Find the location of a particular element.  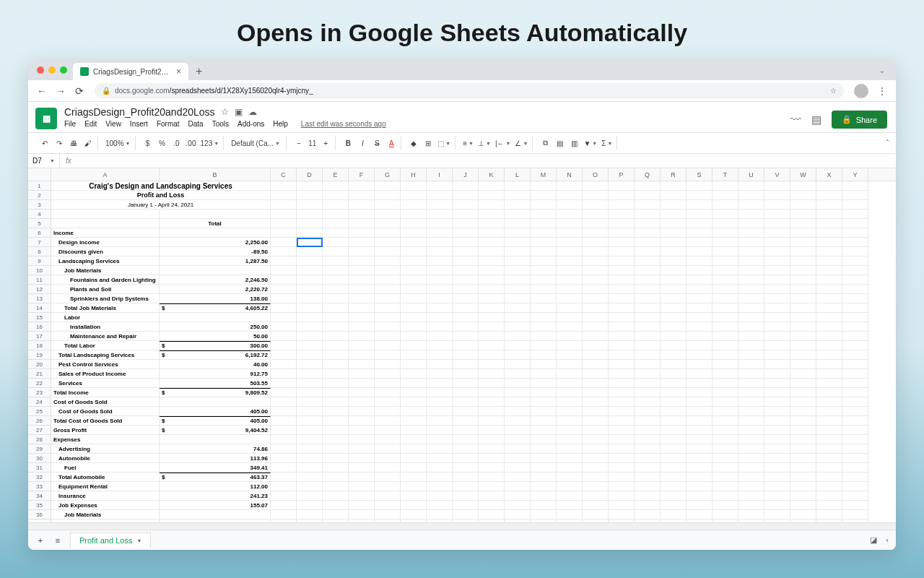

format-selector: 123▼ is located at coordinates (210, 143).